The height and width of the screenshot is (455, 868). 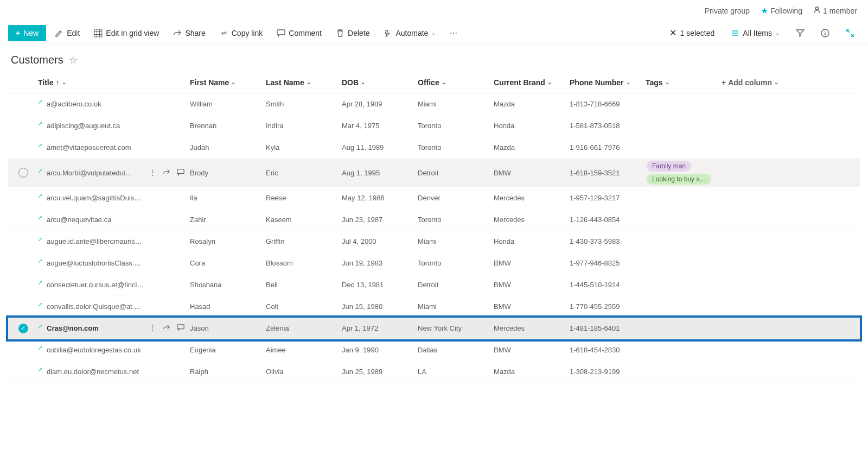 I want to click on col-tags: Tags ⌄, so click(x=684, y=83).